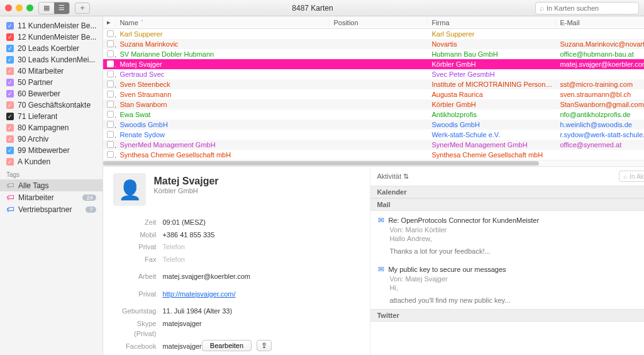 This screenshot has width=644, height=355. Describe the element at coordinates (507, 315) in the screenshot. I see `section-twitter: Twitter` at that location.